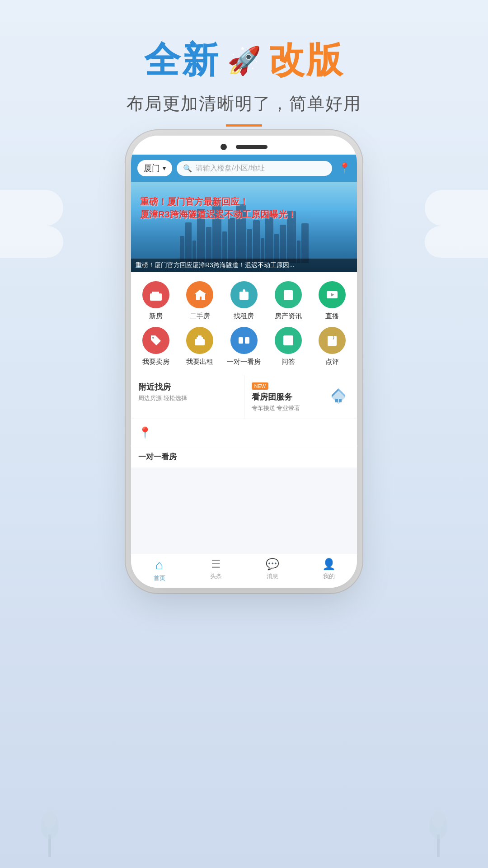 Image resolution: width=488 pixels, height=868 pixels. I want to click on phone-nav: ⌂ 首页 ☰ 头条 💬 消息 👤 我的, so click(244, 571).